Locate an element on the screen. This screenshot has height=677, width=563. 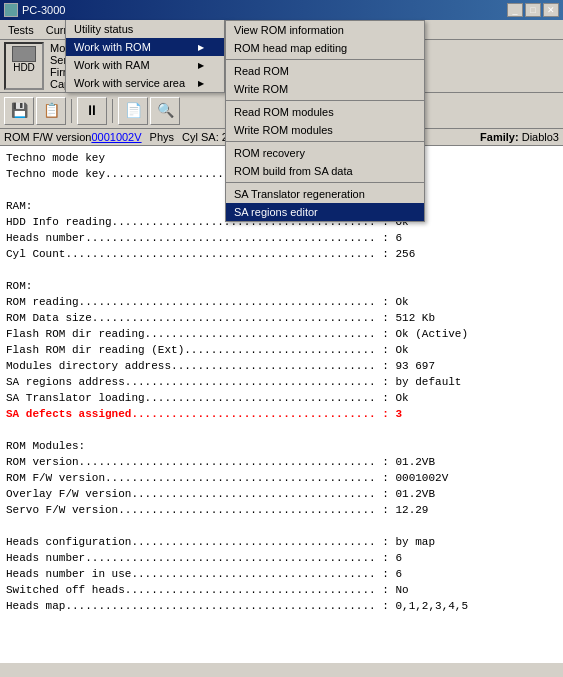
sa-regions-editor-label: SA regions editor is located at coordinates (276, 212).